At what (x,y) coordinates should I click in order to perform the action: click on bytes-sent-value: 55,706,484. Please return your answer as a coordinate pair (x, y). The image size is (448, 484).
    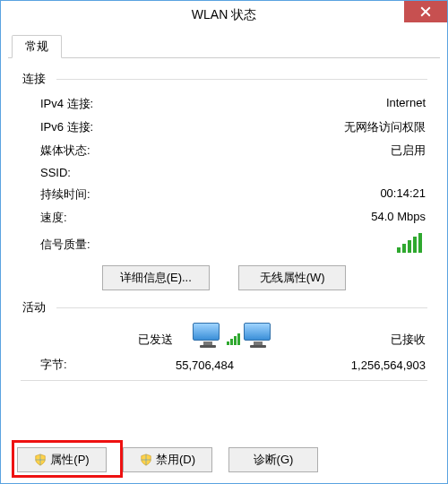
    Looking at the image, I should click on (172, 366).